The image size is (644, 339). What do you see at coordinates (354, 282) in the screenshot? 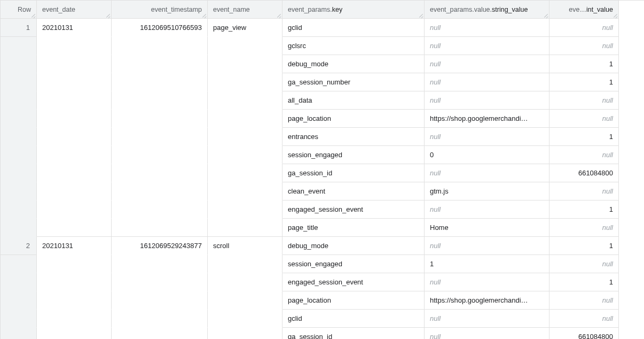
I see `cell-param-key: engaged_session_event` at bounding box center [354, 282].